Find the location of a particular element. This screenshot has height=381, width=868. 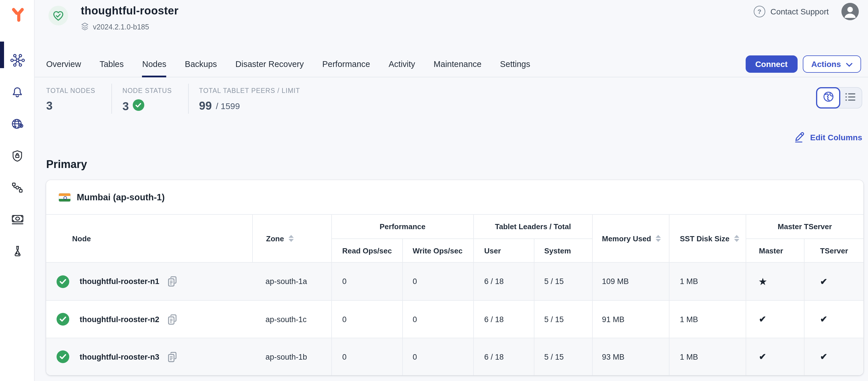

top-header: thoughtful-rooster v2024.2.1.0-b185 ? Co… is located at coordinates (452, 26).